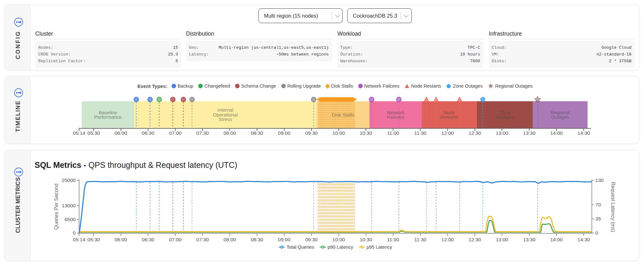 This screenshot has width=644, height=267. I want to click on svg-text: Failures, so click(396, 117).